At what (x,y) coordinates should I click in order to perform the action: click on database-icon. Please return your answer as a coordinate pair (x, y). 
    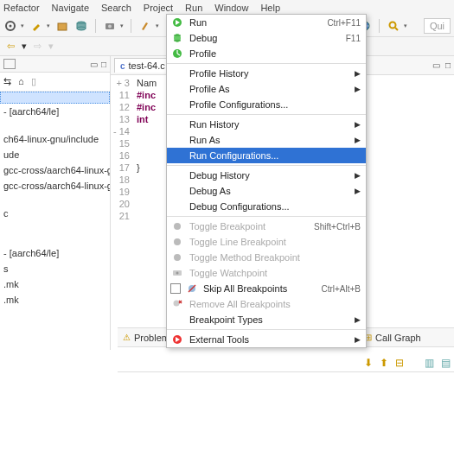
    Looking at the image, I should click on (81, 26).